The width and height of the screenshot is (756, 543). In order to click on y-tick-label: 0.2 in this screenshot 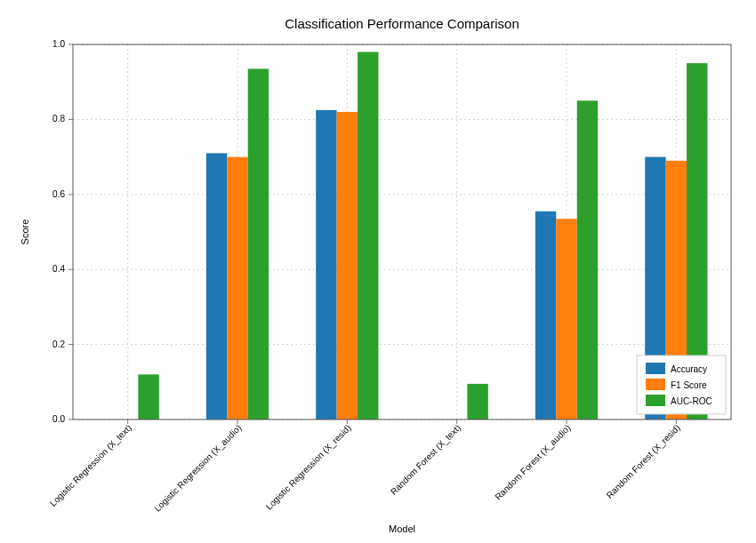, I will do `click(59, 345)`.